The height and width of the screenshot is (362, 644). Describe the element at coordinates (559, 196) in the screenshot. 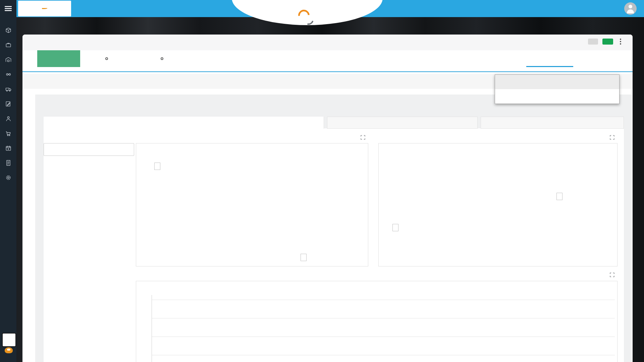

I see `callout-non-routine` at that location.